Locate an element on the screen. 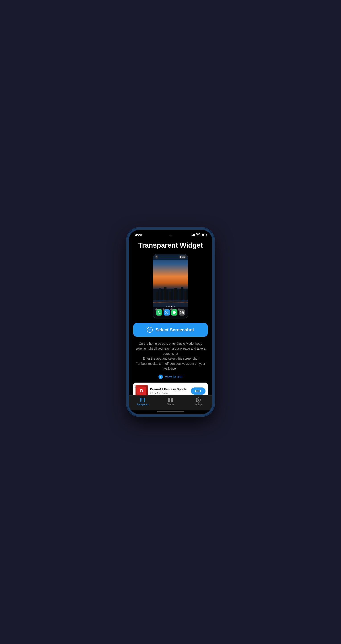 The height and width of the screenshot is (644, 341). settings-tab-icon is located at coordinates (198, 400).